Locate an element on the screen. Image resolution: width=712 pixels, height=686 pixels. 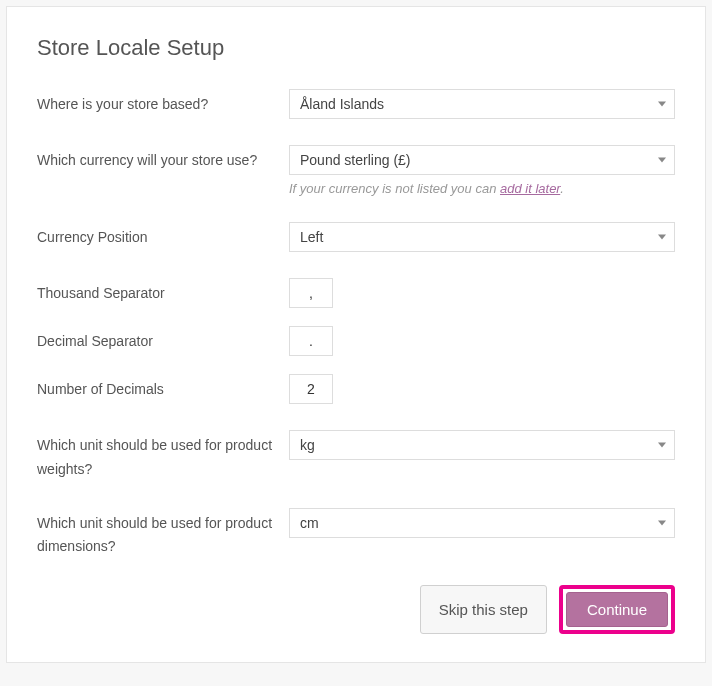
page-title: Store Locale Setup is located at coordinates (356, 48).